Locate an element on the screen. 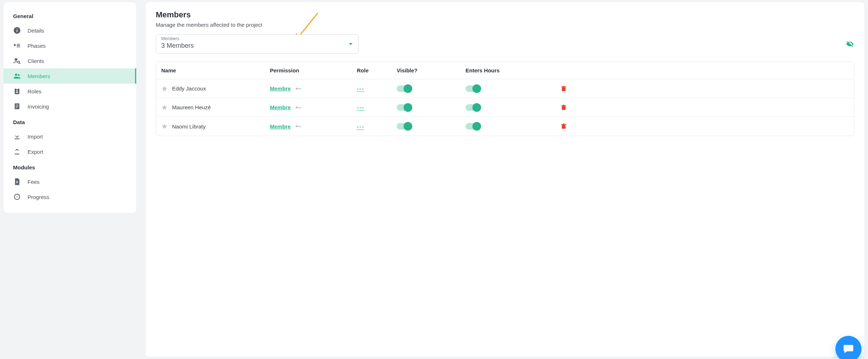 Image resolution: width=868 pixels, height=359 pixels. col-visible: Visible? is located at coordinates (431, 70).